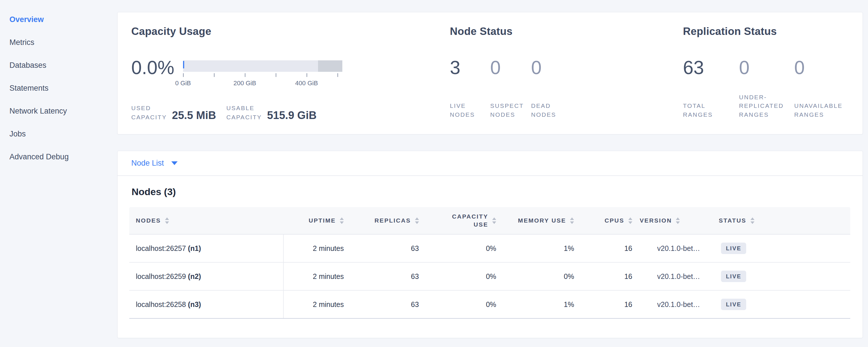 Image resolution: width=868 pixels, height=347 pixels. What do you see at coordinates (461, 221) in the screenshot?
I see `column-header-capacity_use: CAPACITY USE` at bounding box center [461, 221].